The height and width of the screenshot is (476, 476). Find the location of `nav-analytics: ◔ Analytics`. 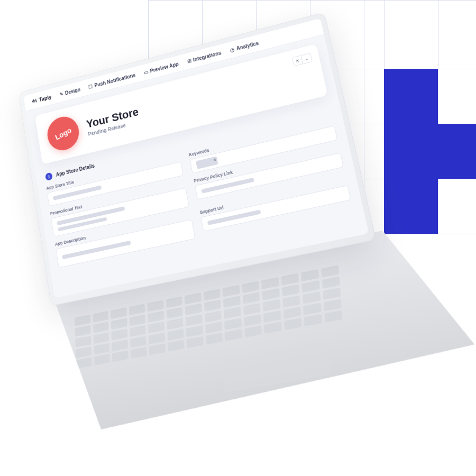

nav-analytics: ◔ Analytics is located at coordinates (244, 47).